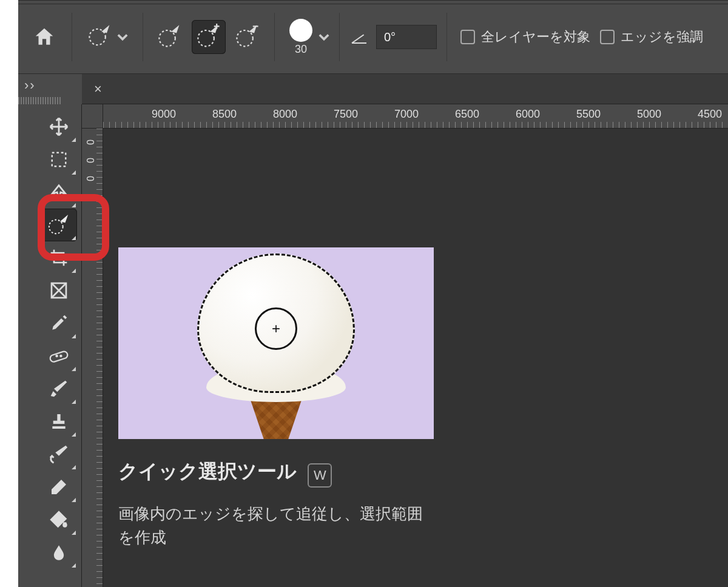 This screenshot has width=728, height=587. I want to click on eraser-tool, so click(59, 487).